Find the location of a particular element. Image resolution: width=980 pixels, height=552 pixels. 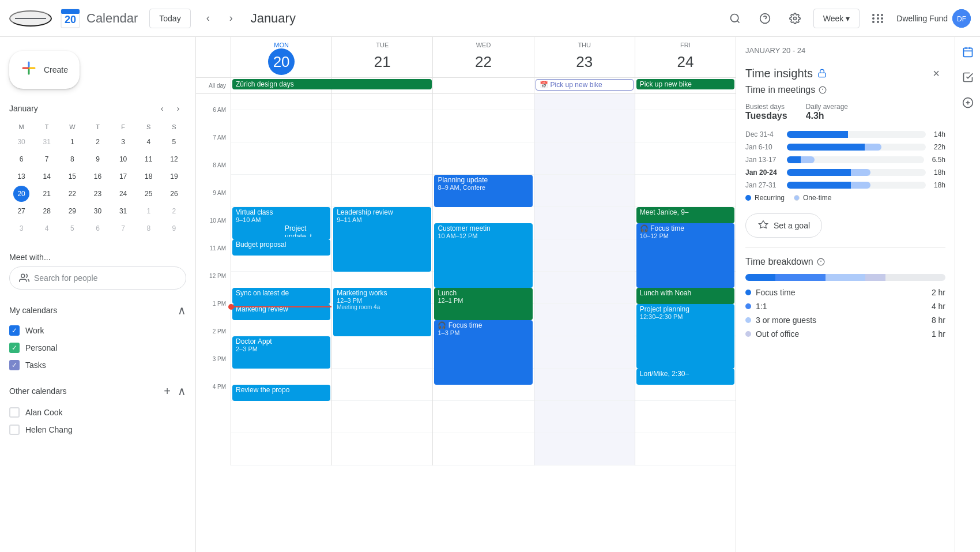

app-logo: 20 Calendar is located at coordinates (98, 18).